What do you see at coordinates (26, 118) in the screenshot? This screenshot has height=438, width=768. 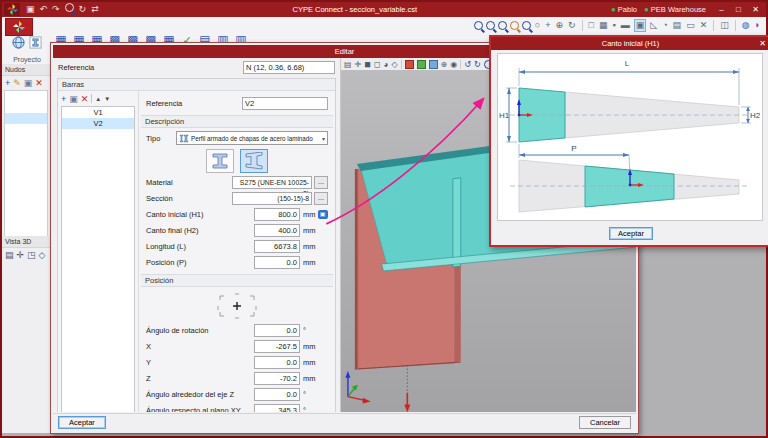 I see `list-item-selected` at bounding box center [26, 118].